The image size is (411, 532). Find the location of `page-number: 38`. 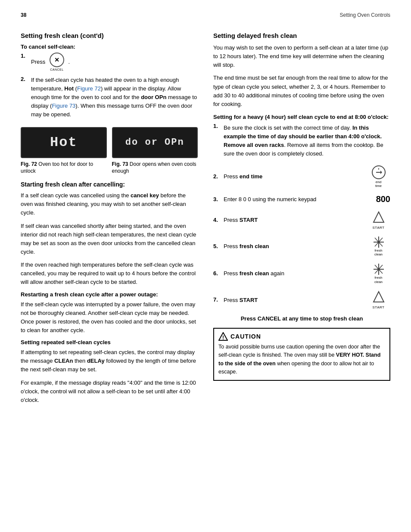

page-number: 38 is located at coordinates (23, 15).